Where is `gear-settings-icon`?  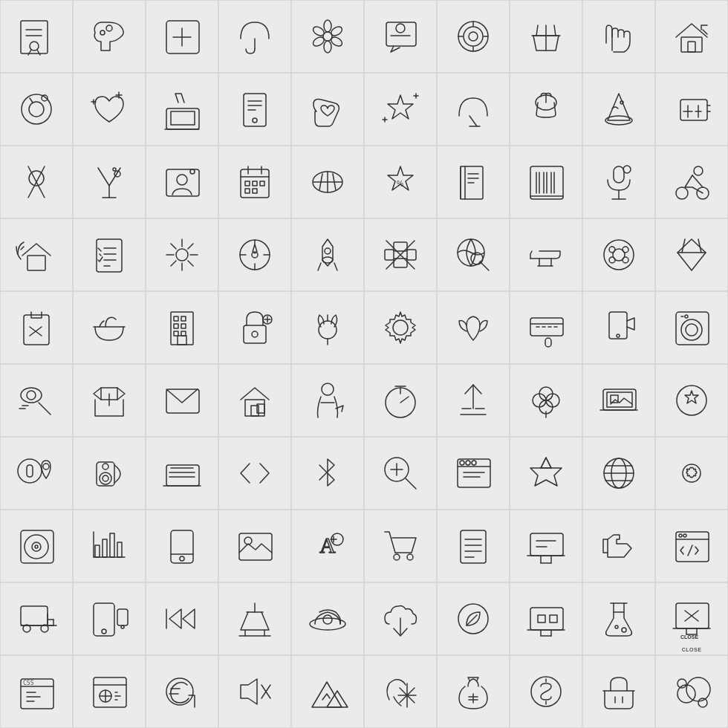 gear-settings-icon is located at coordinates (400, 328).